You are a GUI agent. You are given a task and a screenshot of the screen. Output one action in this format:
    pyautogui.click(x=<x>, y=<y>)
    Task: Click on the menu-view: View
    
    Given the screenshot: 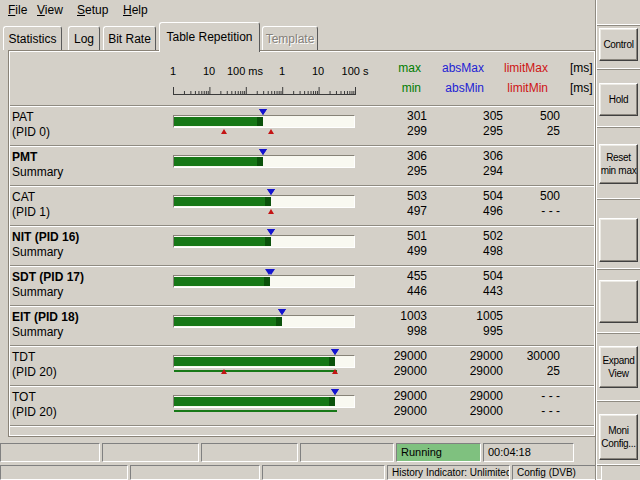 What is the action you would take?
    pyautogui.click(x=50, y=10)
    